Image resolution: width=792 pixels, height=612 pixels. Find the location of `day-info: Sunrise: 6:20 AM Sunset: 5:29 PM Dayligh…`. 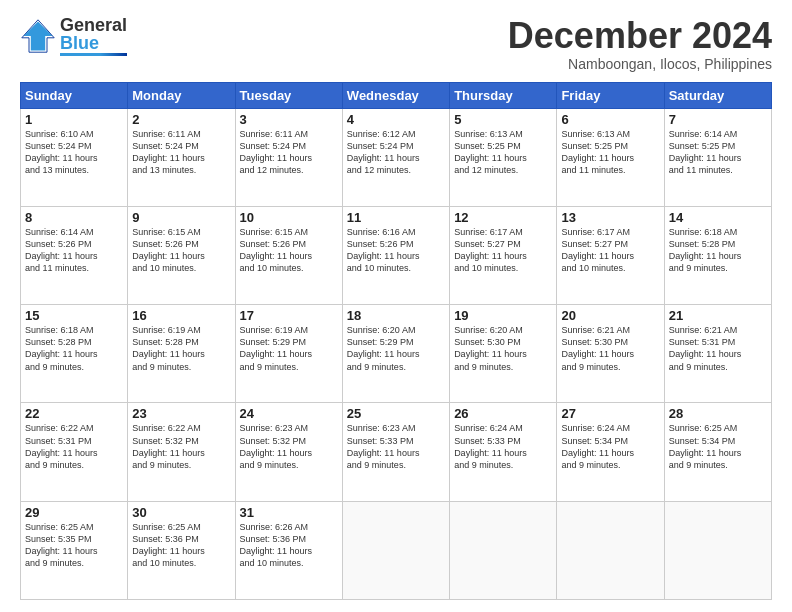

day-info: Sunrise: 6:20 AM Sunset: 5:29 PM Dayligh… is located at coordinates (396, 348).